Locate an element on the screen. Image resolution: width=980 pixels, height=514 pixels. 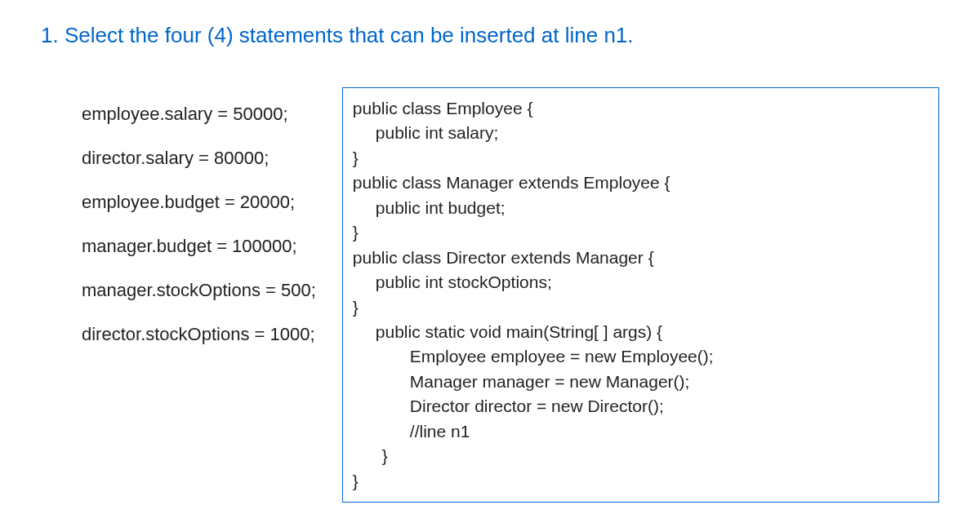
option-item: director.stockOptions = 1000; is located at coordinates (199, 335).